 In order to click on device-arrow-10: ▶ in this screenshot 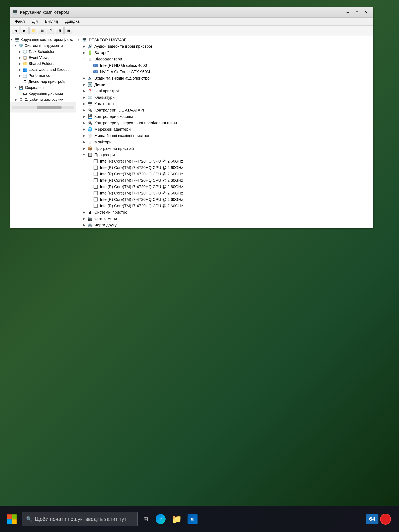, I will do `click(85, 110)`.